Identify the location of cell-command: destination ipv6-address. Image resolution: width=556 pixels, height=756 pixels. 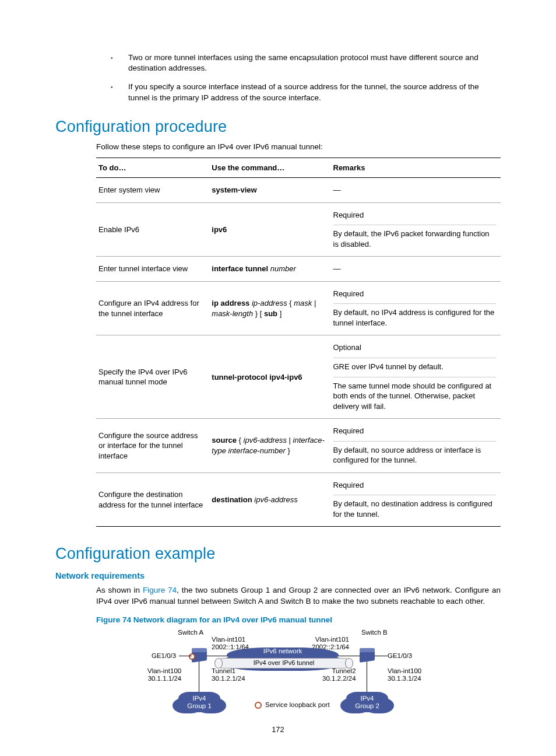
(270, 499).